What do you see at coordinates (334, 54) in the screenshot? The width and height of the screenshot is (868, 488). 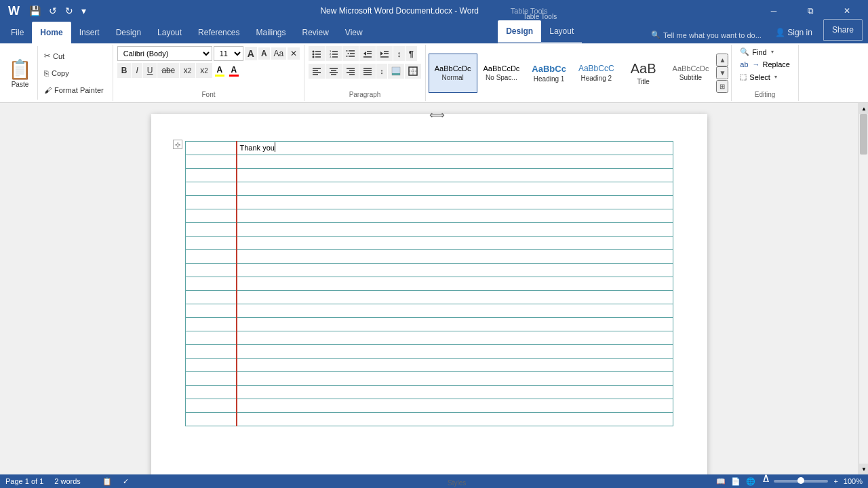 I see `numbering-button: 1.2.3.` at bounding box center [334, 54].